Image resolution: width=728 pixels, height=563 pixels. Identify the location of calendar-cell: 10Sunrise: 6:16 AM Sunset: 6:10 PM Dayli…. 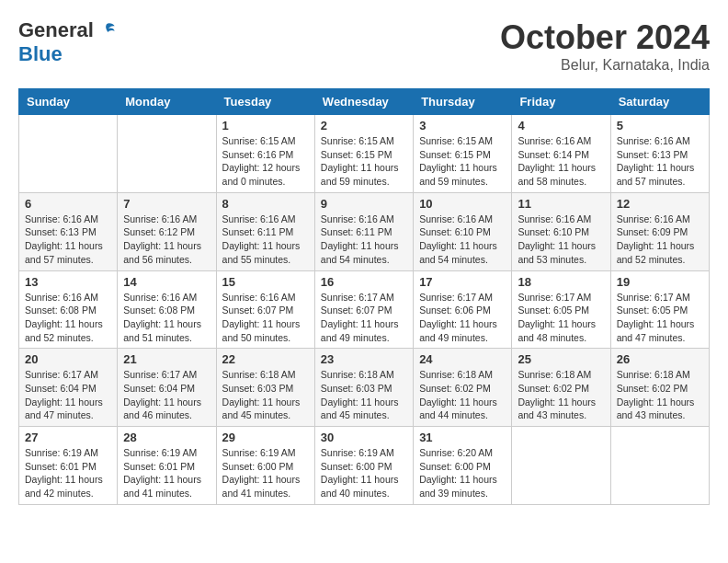
(463, 232).